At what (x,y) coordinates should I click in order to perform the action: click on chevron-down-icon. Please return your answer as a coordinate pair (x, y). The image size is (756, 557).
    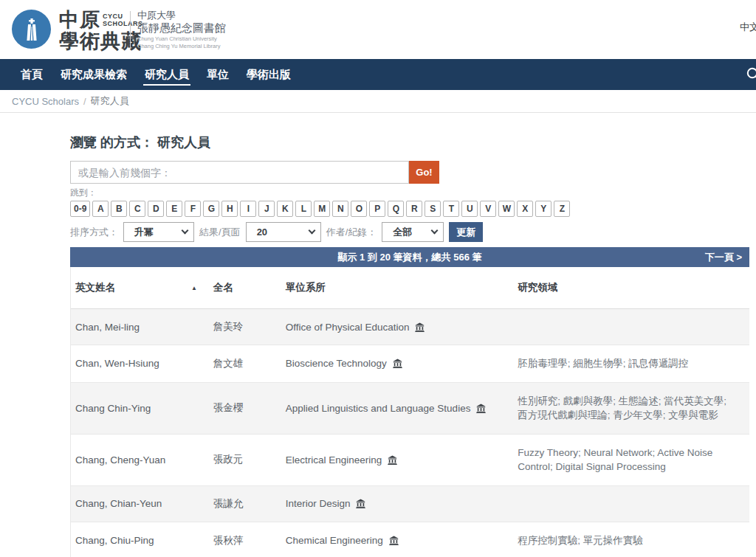
    Looking at the image, I should click on (435, 231).